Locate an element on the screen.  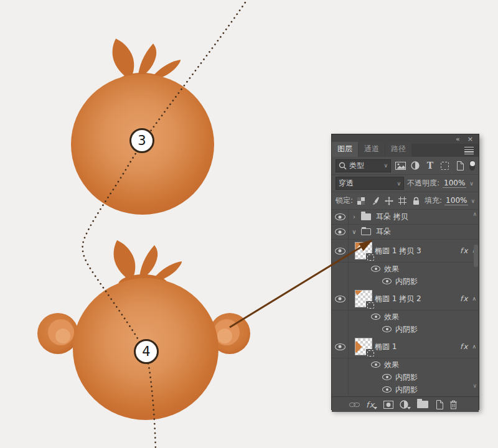
tab-layers: 图层 is located at coordinates (345, 149).